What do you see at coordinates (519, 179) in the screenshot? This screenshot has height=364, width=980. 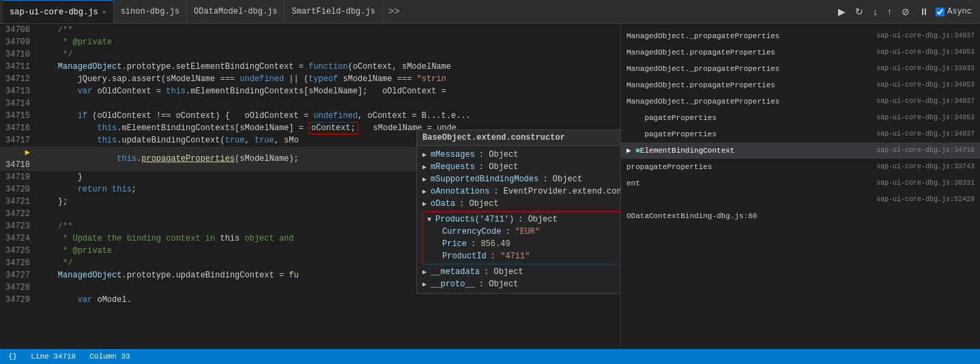 I see `tooltip-item-msupported: ▶ mSupportedBindingModes : Object` at bounding box center [519, 179].